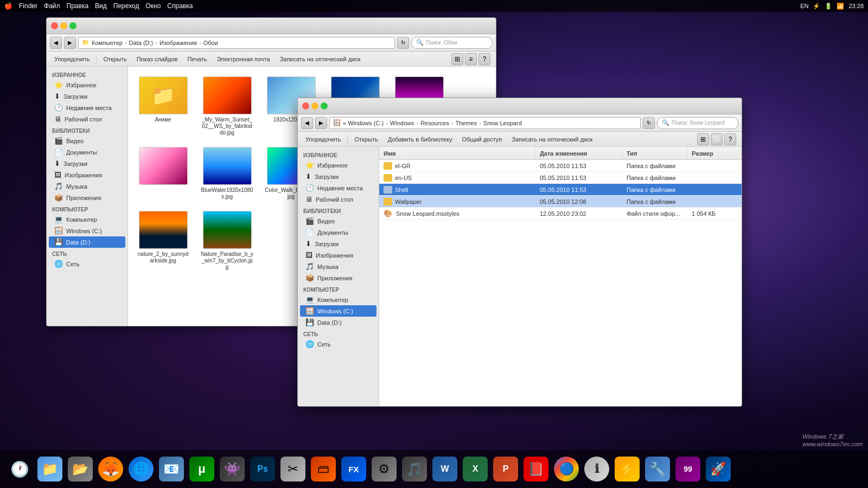 This screenshot has height=488, width=868. Describe the element at coordinates (141, 43) in the screenshot. I see `path-data: Data (D:)` at that location.